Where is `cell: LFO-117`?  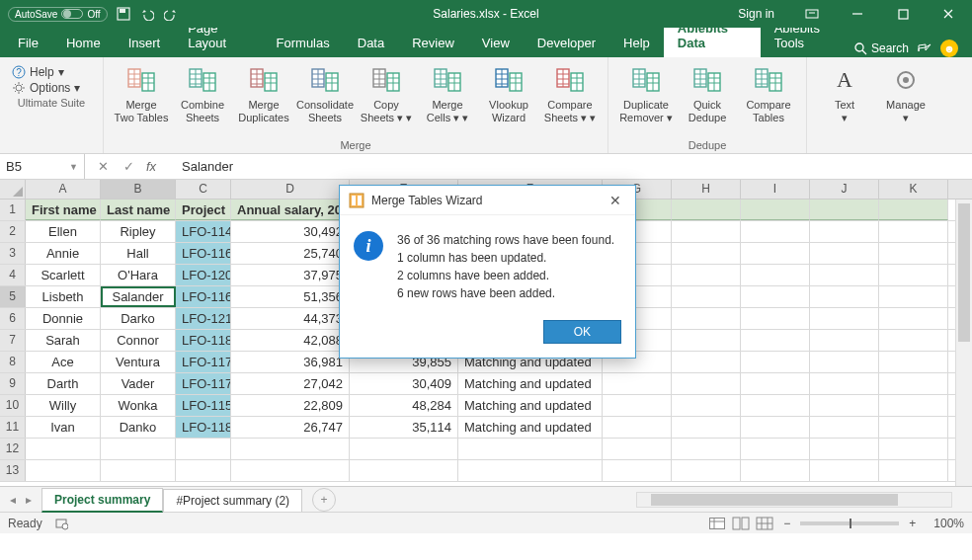 cell: LFO-117 is located at coordinates (203, 383).